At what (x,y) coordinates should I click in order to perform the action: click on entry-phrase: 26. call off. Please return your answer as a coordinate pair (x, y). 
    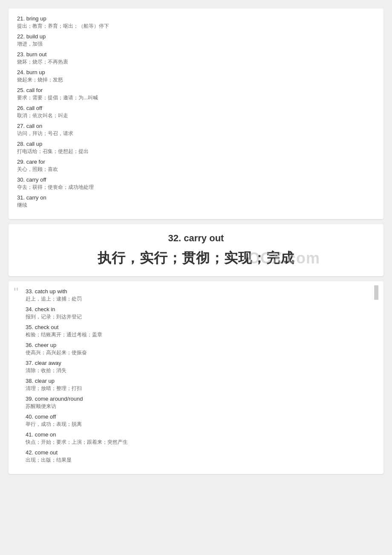
    Looking at the image, I should click on (196, 108).